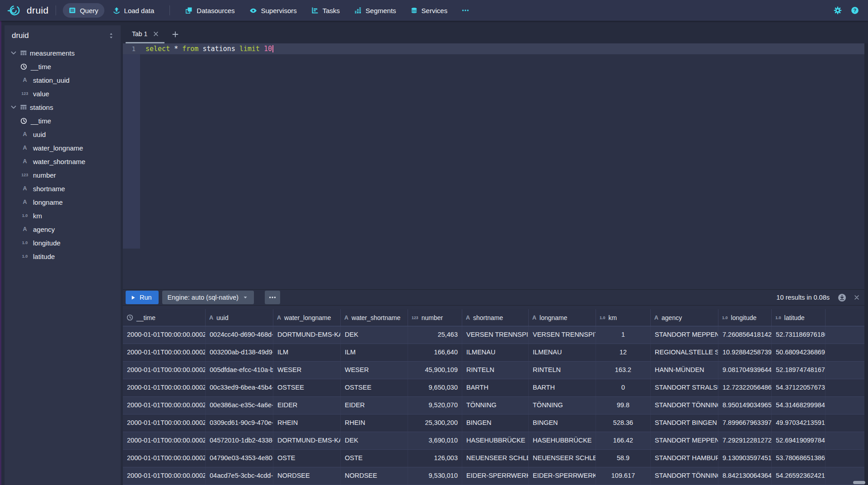 The image size is (868, 485). What do you see at coordinates (62, 243) in the screenshot?
I see `tree-column-longitude: 1.0longitude` at bounding box center [62, 243].